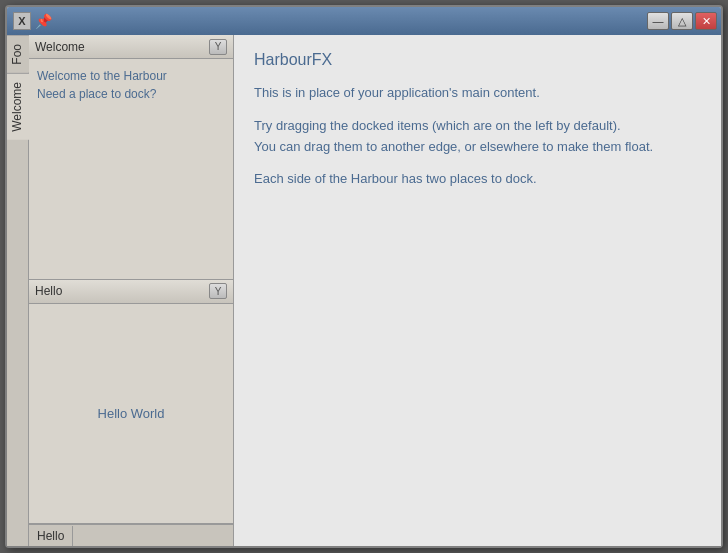 The width and height of the screenshot is (728, 553). What do you see at coordinates (658, 21) in the screenshot?
I see `minimize-button: —` at bounding box center [658, 21].